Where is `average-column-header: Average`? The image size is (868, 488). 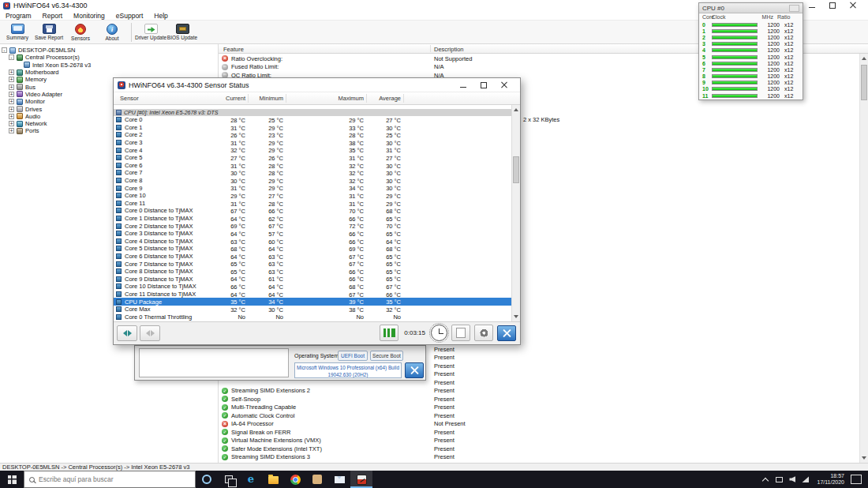 average-column-header: Average is located at coordinates (377, 98).